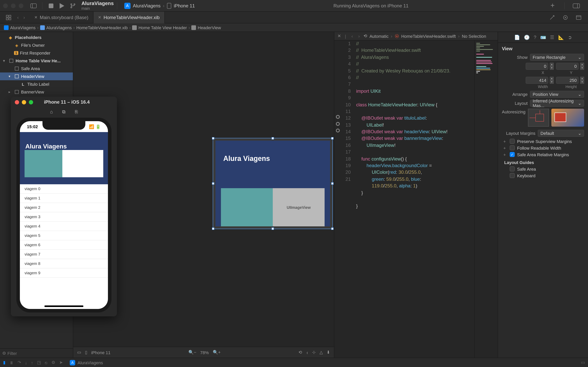 This screenshot has height=367, width=588. Describe the element at coordinates (379, 36) in the screenshot. I see `jumpbar-auto: Automatic` at that location.